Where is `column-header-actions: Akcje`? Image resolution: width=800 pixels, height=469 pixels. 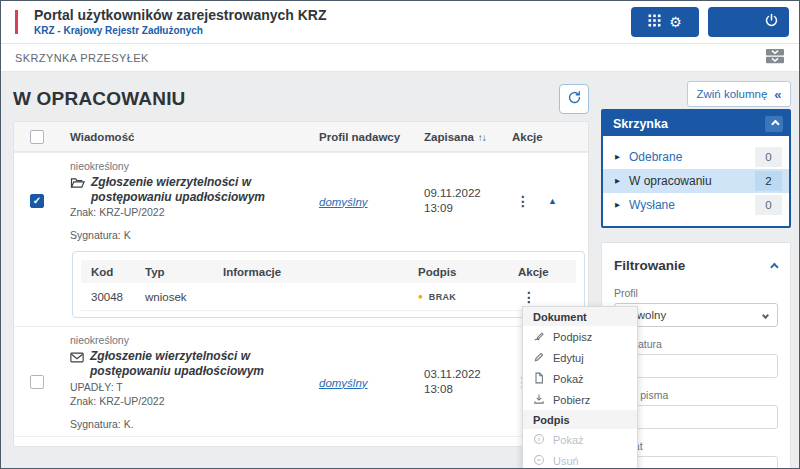 column-header-actions: Akcje is located at coordinates (550, 137).